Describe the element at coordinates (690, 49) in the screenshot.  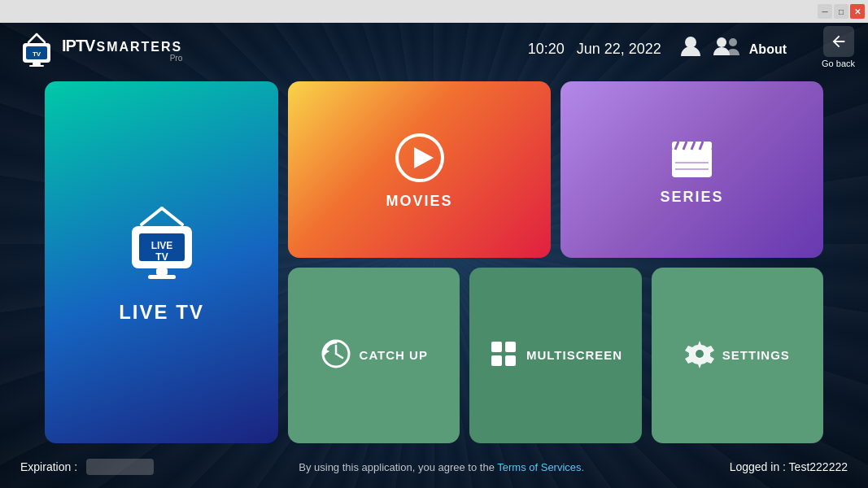
I see `header-right: 10:20 Jun 22, 2022` at that location.